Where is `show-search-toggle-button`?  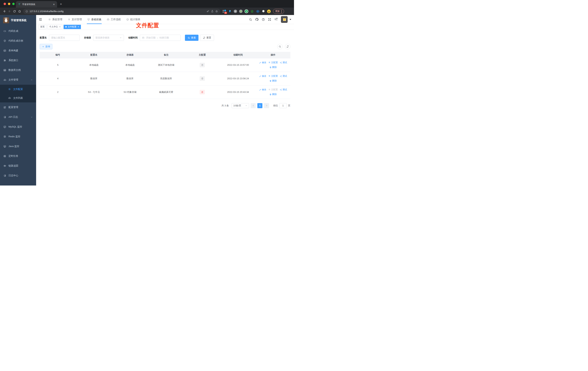
show-search-toggle-button is located at coordinates (280, 47).